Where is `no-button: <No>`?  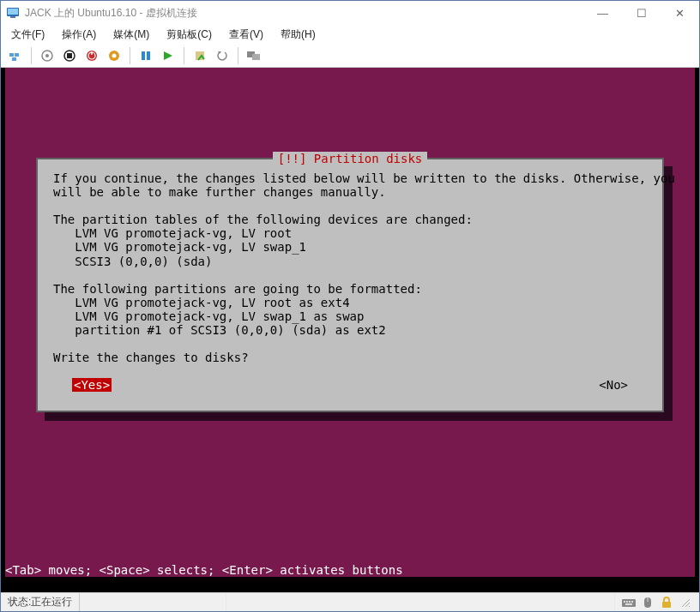 no-button: <No> is located at coordinates (613, 385).